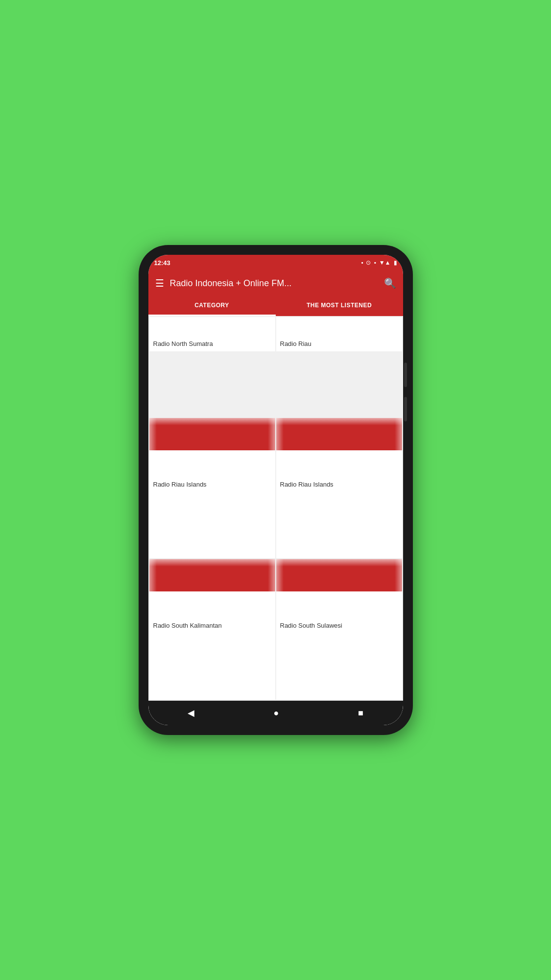  What do you see at coordinates (339, 334) in the screenshot?
I see `list-item: Radio Riau` at bounding box center [339, 334].